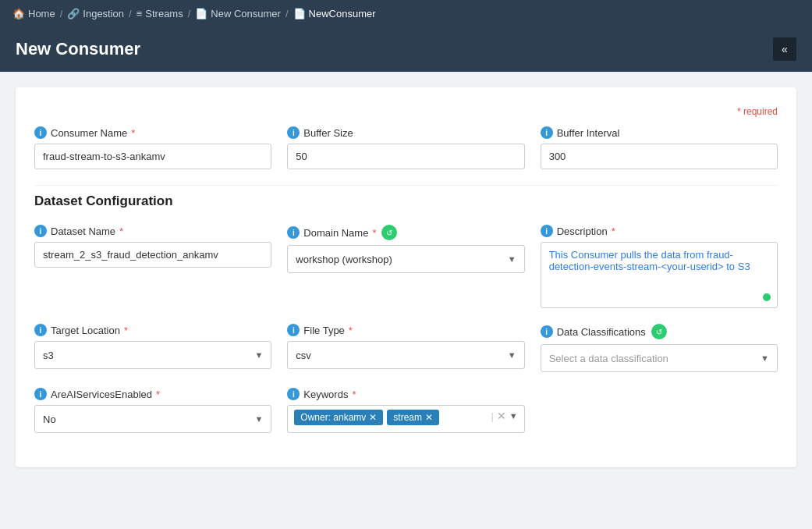 The height and width of the screenshot is (529, 812). Describe the element at coordinates (287, 14) in the screenshot. I see `sep4: /` at that location.